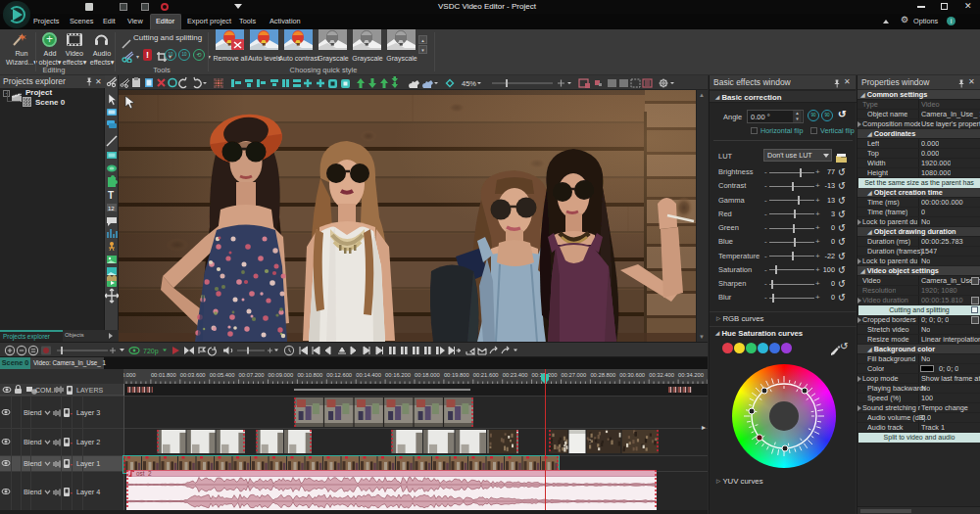 The height and width of the screenshot is (514, 980). Describe the element at coordinates (46, 390) in the screenshot. I see `svg-text: COM...` at that location.